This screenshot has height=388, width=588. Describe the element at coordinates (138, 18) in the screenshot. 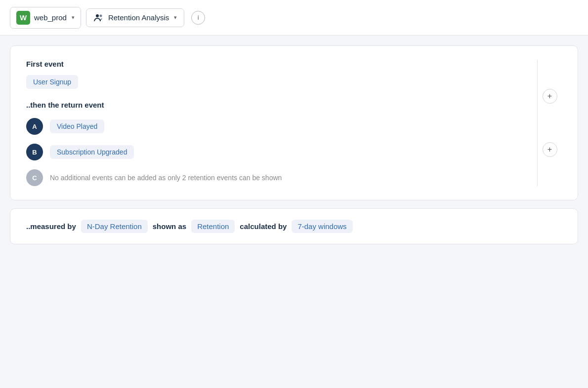

I see `analysis-name: Retention Analysis` at that location.